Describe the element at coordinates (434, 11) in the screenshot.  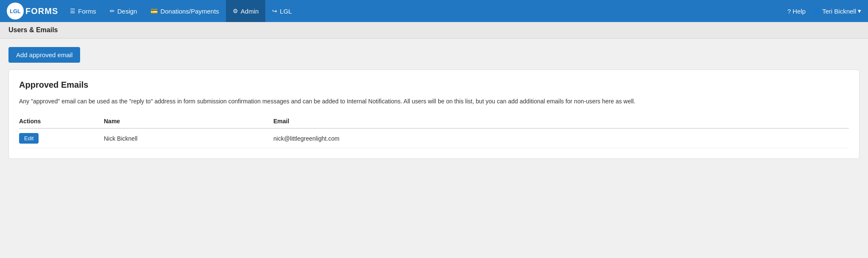
I see `navbar: LGL FORMS ☰ Forms ✏ Design 💳 Donations/P…` at that location.